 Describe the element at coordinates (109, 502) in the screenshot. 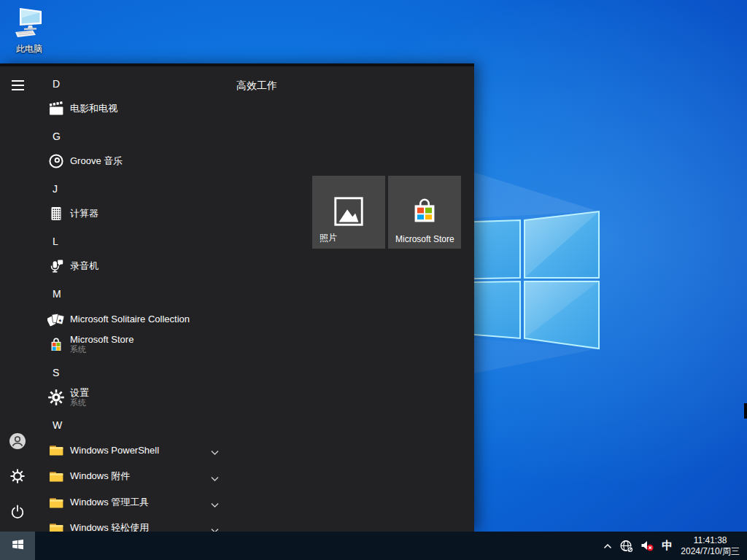

I see `folder-item-label: Windows 管理工具` at that location.